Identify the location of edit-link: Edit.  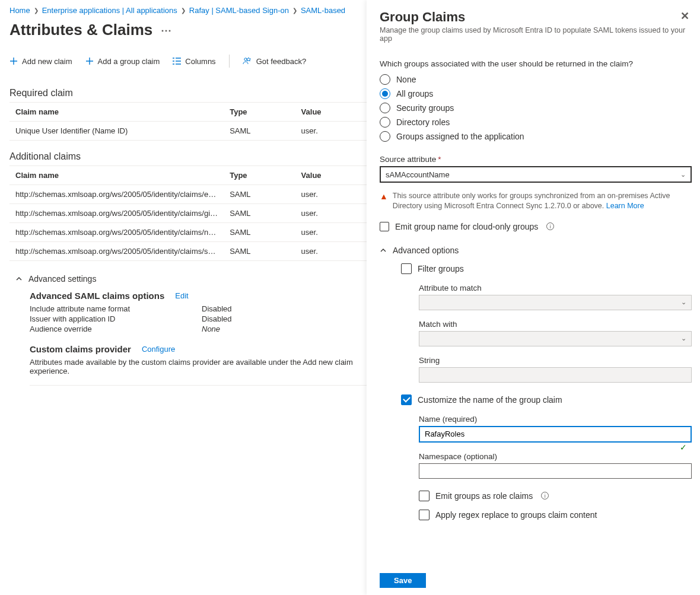
(182, 295).